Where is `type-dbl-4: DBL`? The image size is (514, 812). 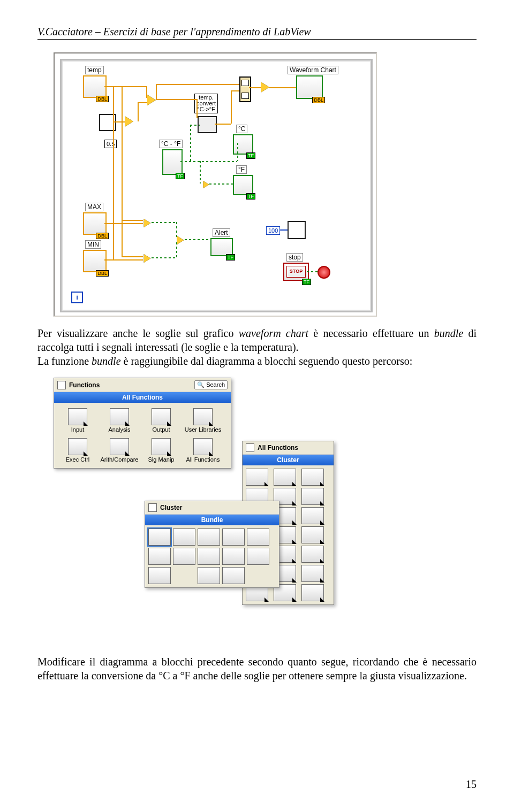 type-dbl-4: DBL is located at coordinates (102, 273).